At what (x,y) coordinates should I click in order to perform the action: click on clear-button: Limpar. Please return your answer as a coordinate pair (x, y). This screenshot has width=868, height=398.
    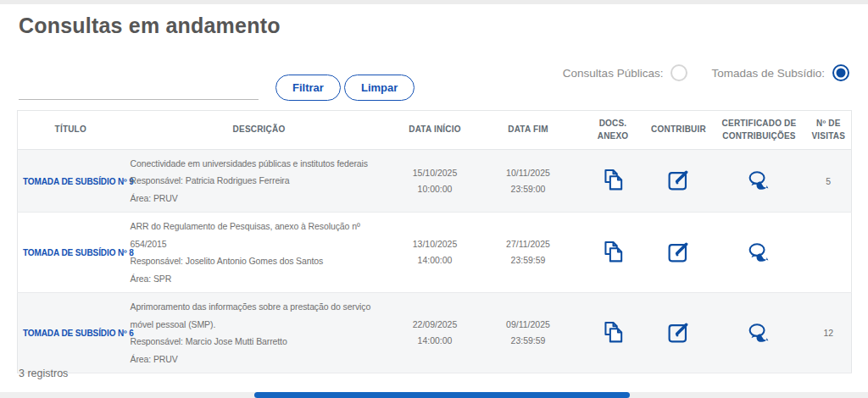
    Looking at the image, I should click on (380, 88).